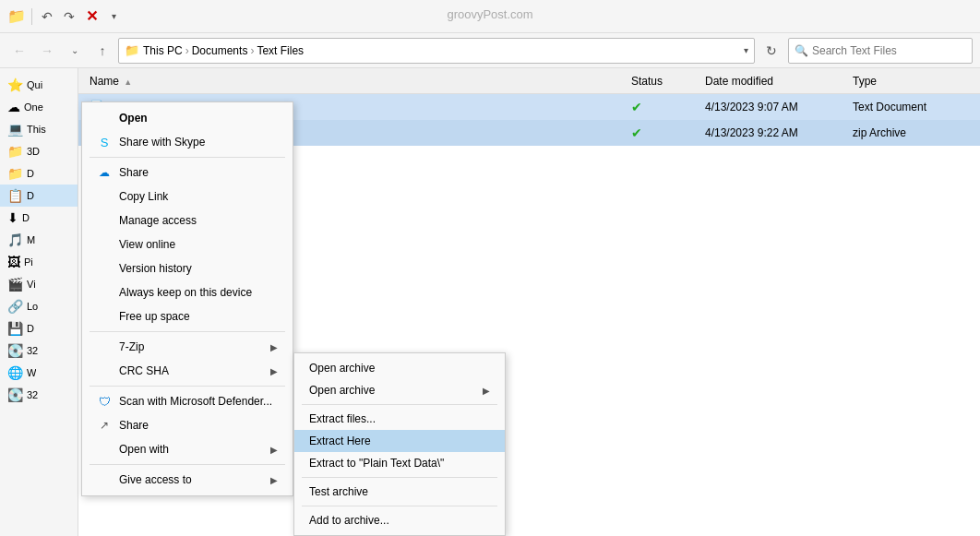 Image resolution: width=980 pixels, height=536 pixels. I want to click on status-check-icon: ✔, so click(637, 107).